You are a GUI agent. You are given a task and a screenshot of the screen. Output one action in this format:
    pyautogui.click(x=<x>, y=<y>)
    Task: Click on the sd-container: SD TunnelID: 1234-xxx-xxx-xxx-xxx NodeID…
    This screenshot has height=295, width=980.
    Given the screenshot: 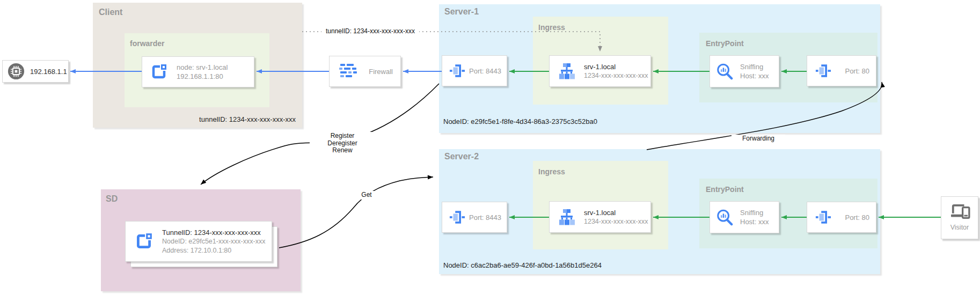 What is the action you would take?
    pyautogui.click(x=201, y=240)
    